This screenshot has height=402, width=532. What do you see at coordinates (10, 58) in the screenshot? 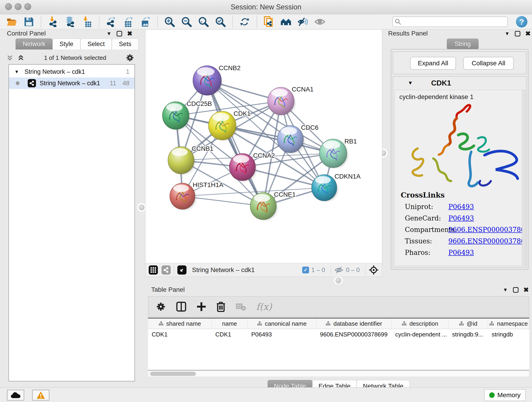
I see `collapse-all-icon` at bounding box center [10, 58].